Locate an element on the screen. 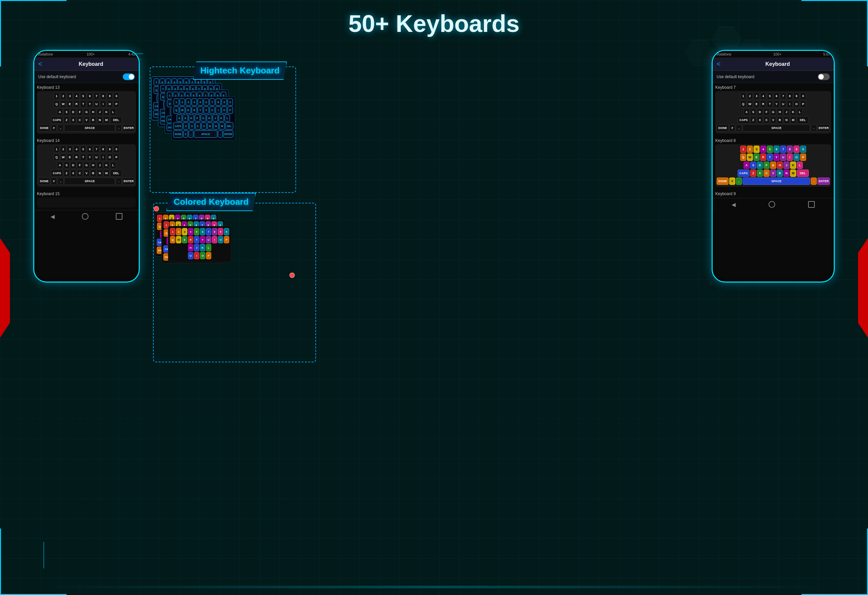 The height and width of the screenshot is (595, 868). k8-i: I is located at coordinates (790, 157).